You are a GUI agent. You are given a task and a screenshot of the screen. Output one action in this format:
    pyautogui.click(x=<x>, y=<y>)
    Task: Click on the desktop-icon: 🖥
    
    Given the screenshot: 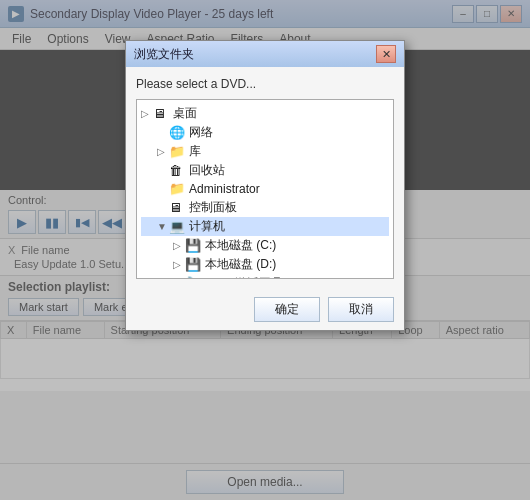 What is the action you would take?
    pyautogui.click(x=161, y=114)
    